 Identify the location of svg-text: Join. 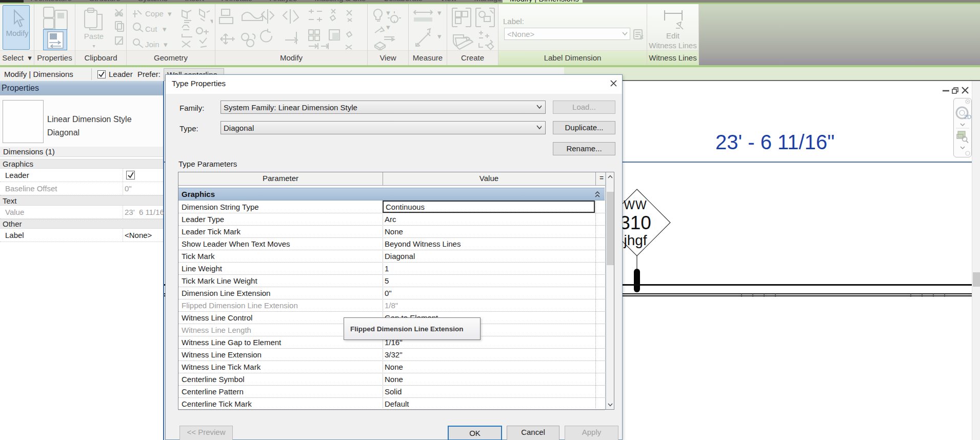
(152, 44).